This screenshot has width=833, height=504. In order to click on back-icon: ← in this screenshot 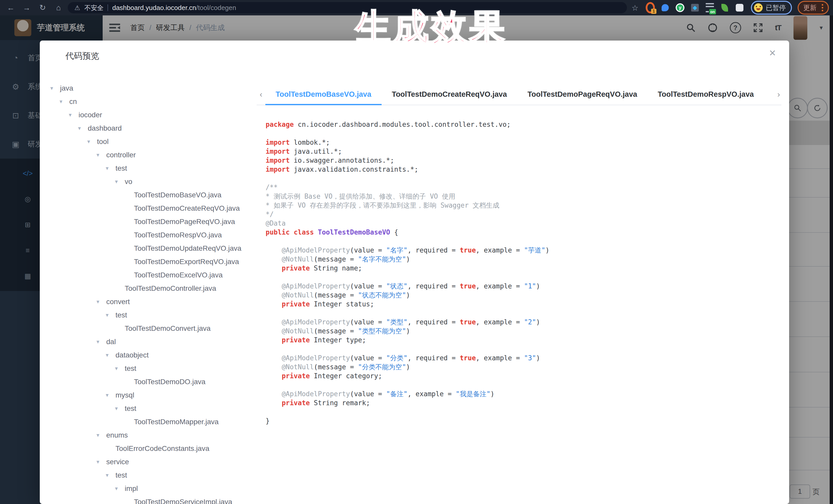, I will do `click(11, 8)`.